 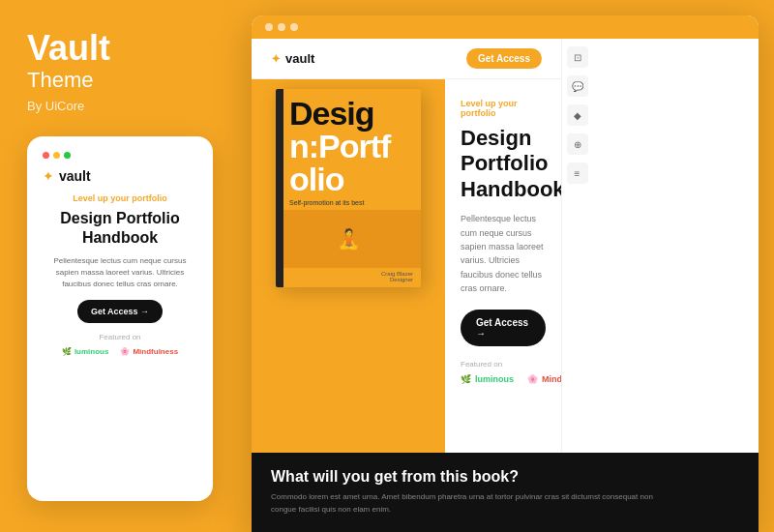 I want to click on mobile-dot-red, so click(x=46, y=155).